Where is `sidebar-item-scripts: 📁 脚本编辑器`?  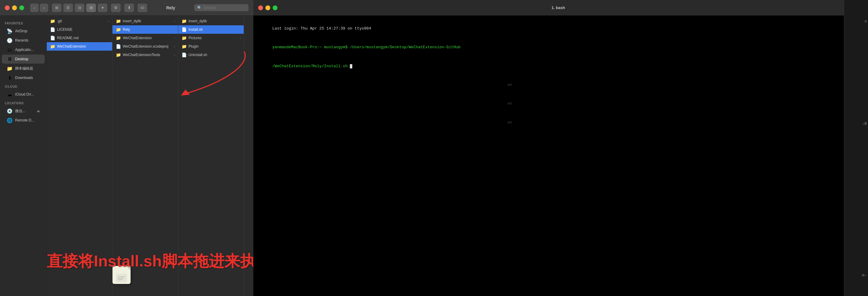
sidebar-item-scripts: 📁 脚本编辑器 is located at coordinates (23, 69).